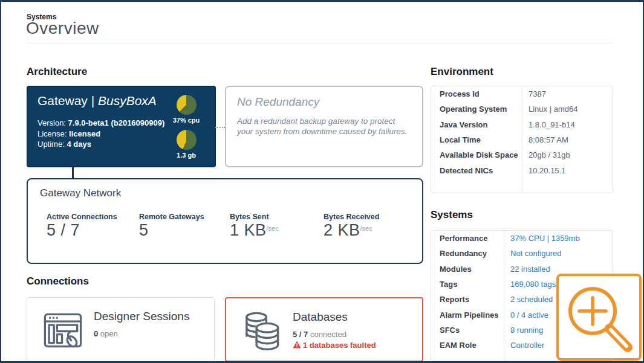  Describe the element at coordinates (476, 109) in the screenshot. I see `env-row-label: Operating System` at that location.